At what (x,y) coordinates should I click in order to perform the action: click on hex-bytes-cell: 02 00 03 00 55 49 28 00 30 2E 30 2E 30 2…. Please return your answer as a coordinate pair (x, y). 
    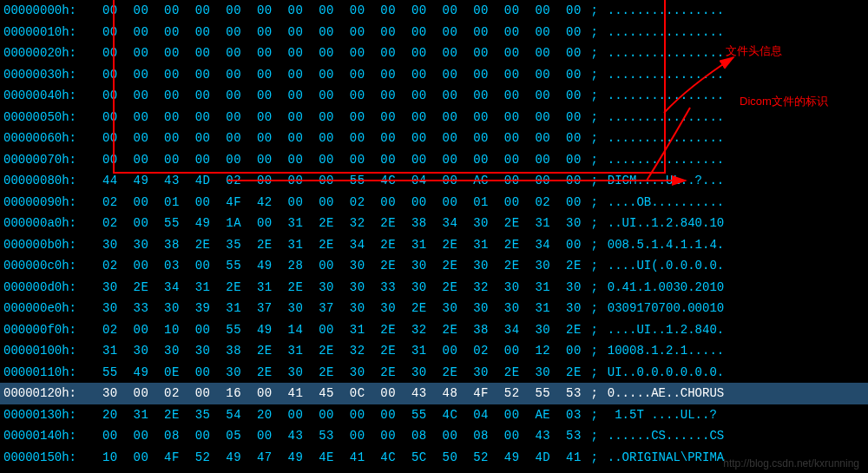
    Looking at the image, I should click on (339, 266).